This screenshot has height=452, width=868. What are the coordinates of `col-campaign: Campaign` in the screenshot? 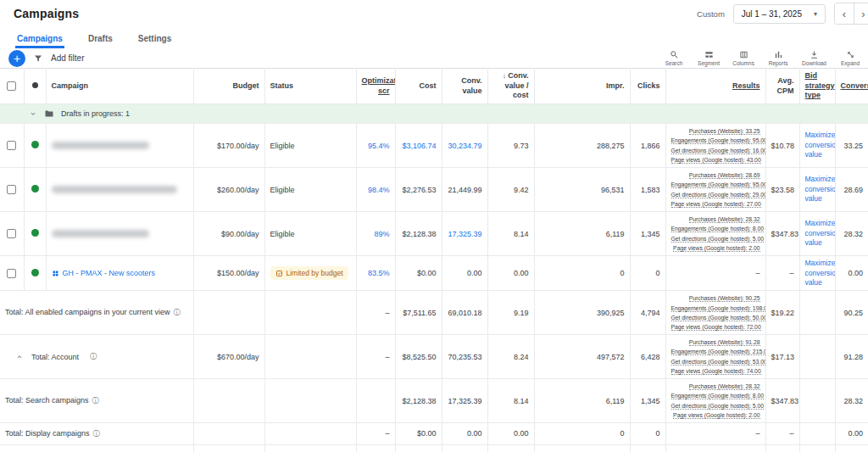 It's located at (120, 86).